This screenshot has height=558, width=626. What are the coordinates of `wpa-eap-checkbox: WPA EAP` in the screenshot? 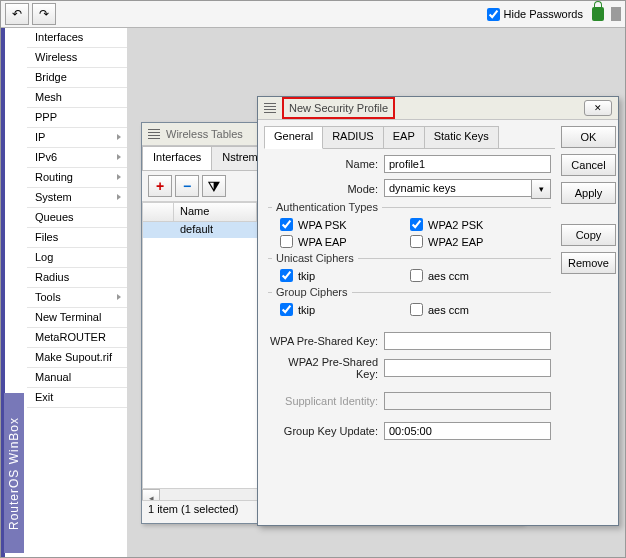 It's located at (340, 242).